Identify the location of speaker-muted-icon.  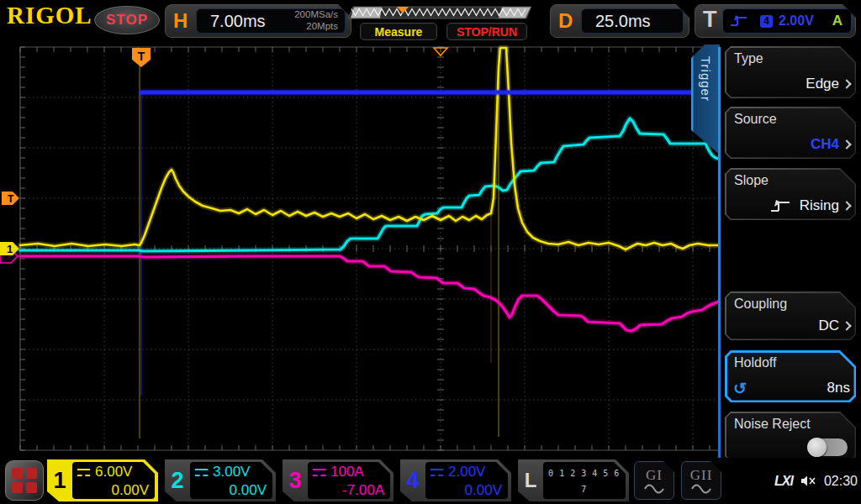
(809, 480).